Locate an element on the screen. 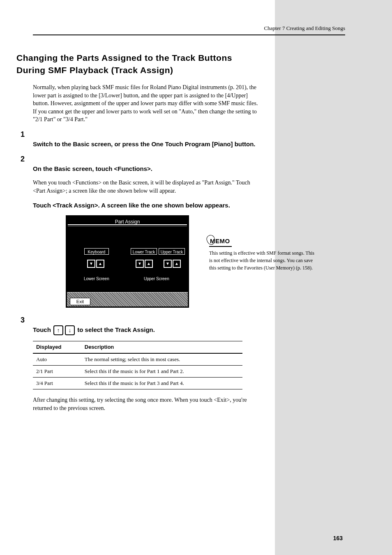  header-divider is located at coordinates (189, 35).